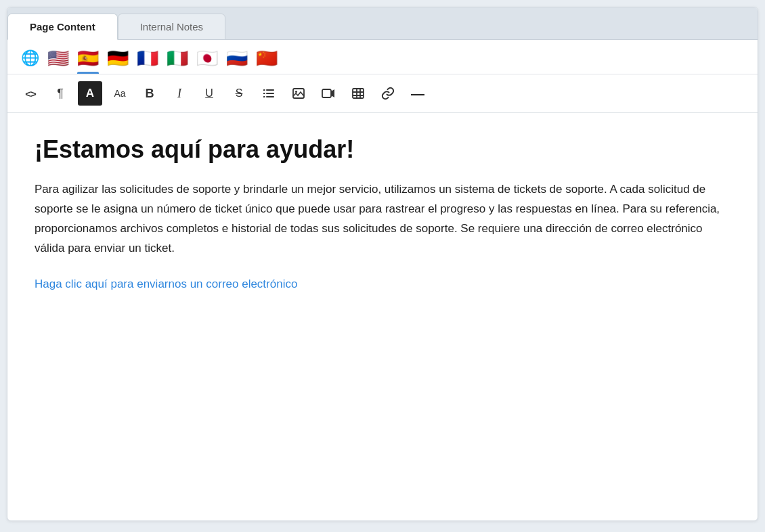 This screenshot has width=765, height=532. Describe the element at coordinates (383, 149) in the screenshot. I see `content-heading: ¡Estamos aquí para ayudar!` at that location.